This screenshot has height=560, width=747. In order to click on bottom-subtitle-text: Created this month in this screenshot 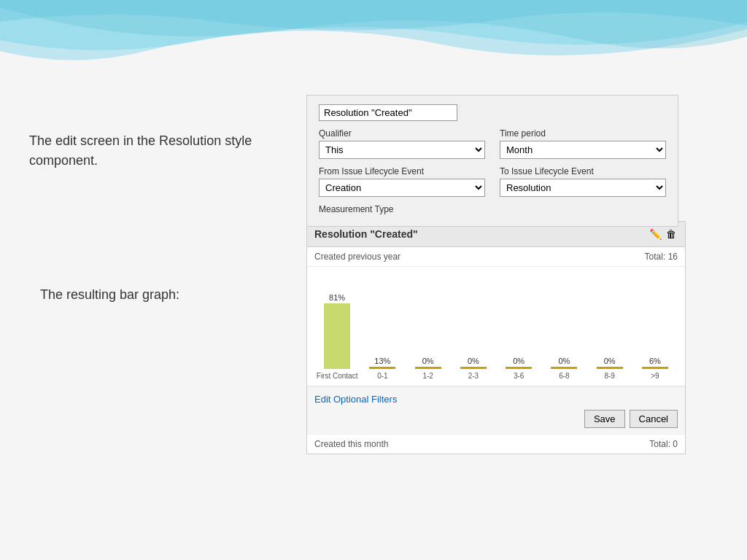, I will do `click(352, 444)`.